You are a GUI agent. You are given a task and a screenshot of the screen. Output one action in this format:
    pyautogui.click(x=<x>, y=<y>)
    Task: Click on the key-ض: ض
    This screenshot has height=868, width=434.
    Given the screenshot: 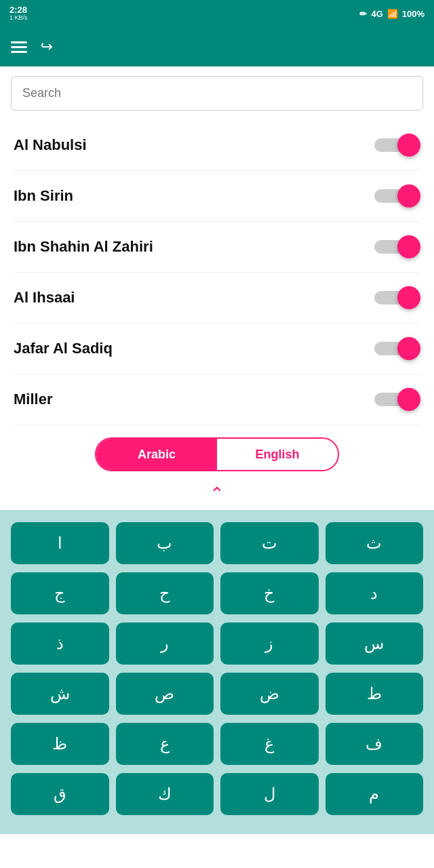 What is the action you would take?
    pyautogui.click(x=270, y=694)
    